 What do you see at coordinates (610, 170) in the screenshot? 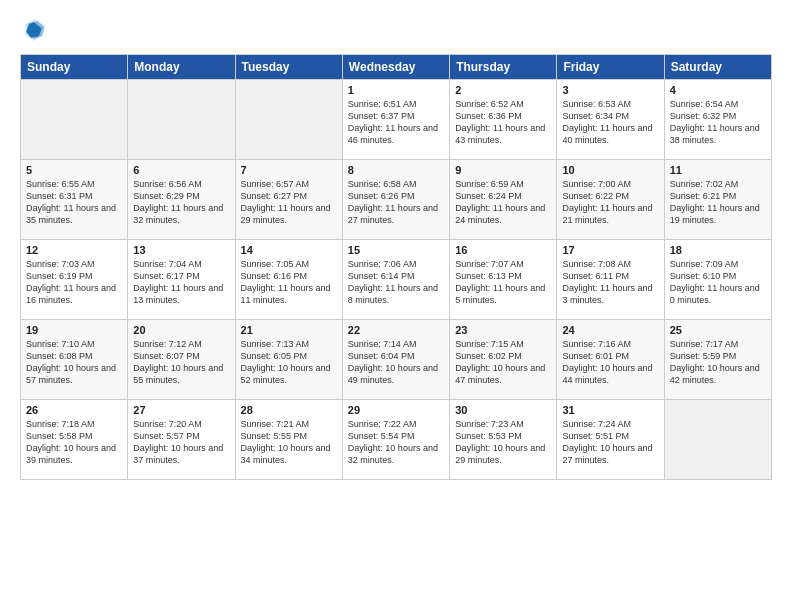
I see `day-number: 10` at bounding box center [610, 170].